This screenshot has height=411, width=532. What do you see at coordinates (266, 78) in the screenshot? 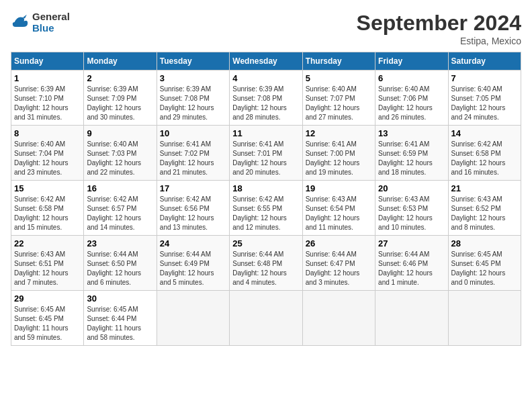
I see `day-number: 4` at bounding box center [266, 78].